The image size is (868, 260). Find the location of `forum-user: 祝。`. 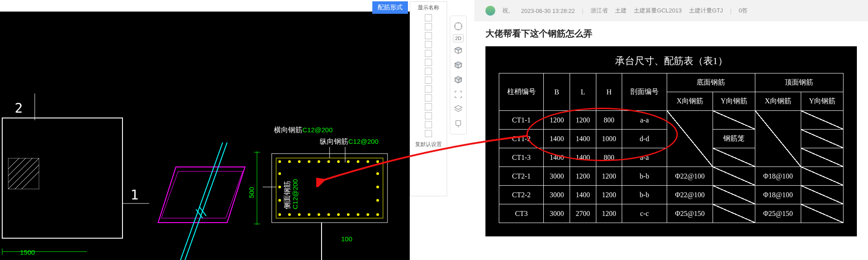

forum-user: 祝。 is located at coordinates (508, 11).